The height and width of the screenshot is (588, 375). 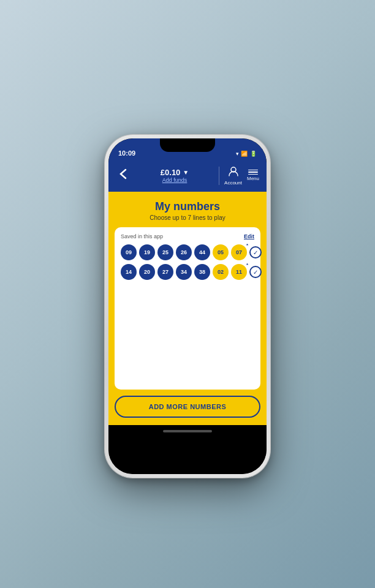 I want to click on ball-34: 34, so click(x=184, y=272).